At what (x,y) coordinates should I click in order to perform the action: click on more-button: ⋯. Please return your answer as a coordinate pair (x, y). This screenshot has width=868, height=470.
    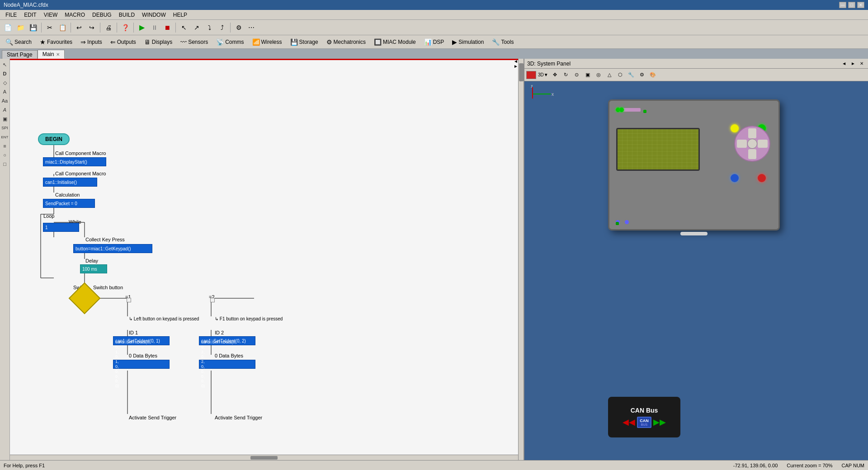
    Looking at the image, I should click on (251, 28).